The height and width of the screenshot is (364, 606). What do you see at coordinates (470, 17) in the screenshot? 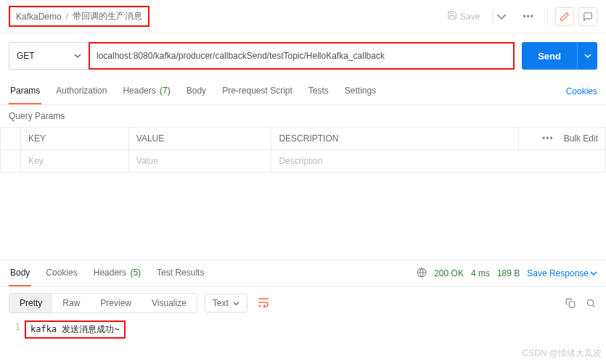
I see `save-label: Save` at bounding box center [470, 17].